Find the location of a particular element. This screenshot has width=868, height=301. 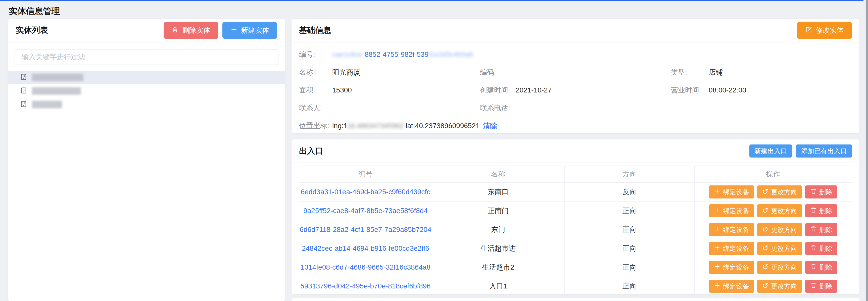

entrance-direction: 反向 is located at coordinates (629, 192).